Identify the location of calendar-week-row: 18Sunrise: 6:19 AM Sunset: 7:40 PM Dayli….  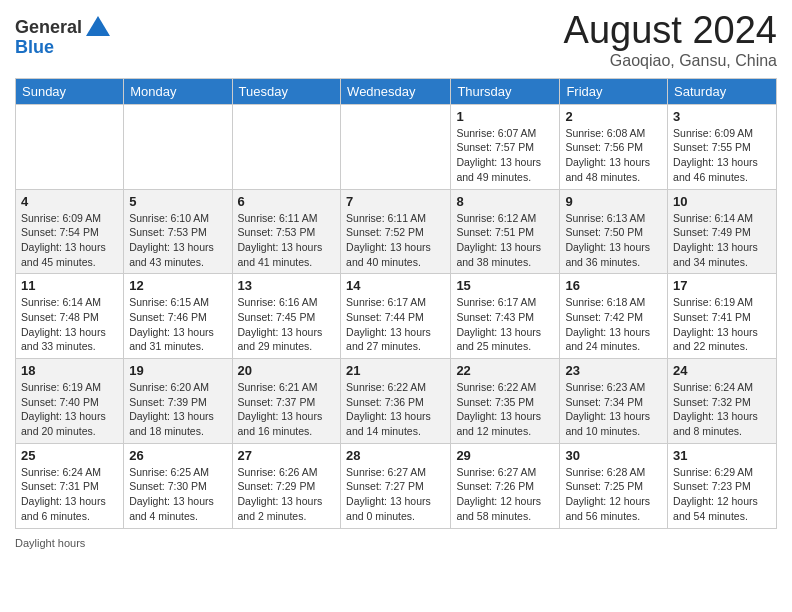
(396, 402).